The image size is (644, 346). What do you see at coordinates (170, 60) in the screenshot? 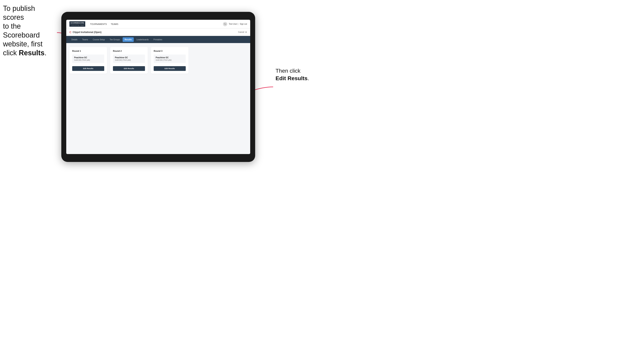
I see `round-3-course-details: Gold (M) (7010 yds)` at bounding box center [170, 60].